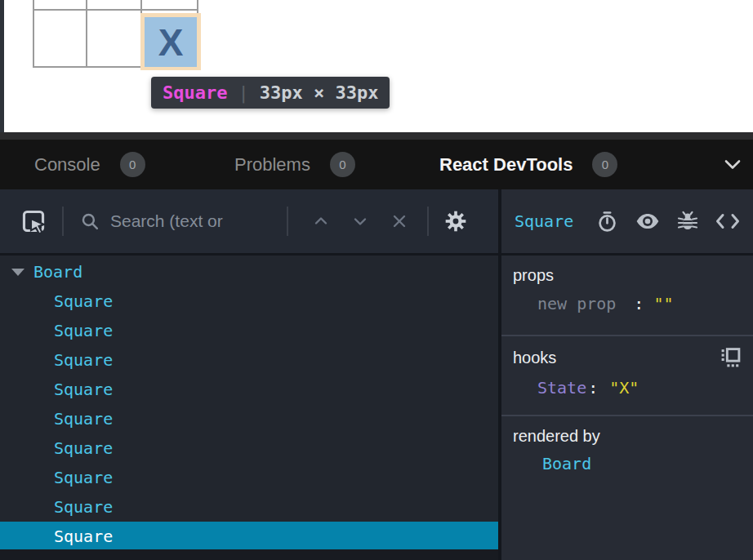 Image resolution: width=753 pixels, height=560 pixels. What do you see at coordinates (608, 222) in the screenshot?
I see `stopwatch-icon` at bounding box center [608, 222].